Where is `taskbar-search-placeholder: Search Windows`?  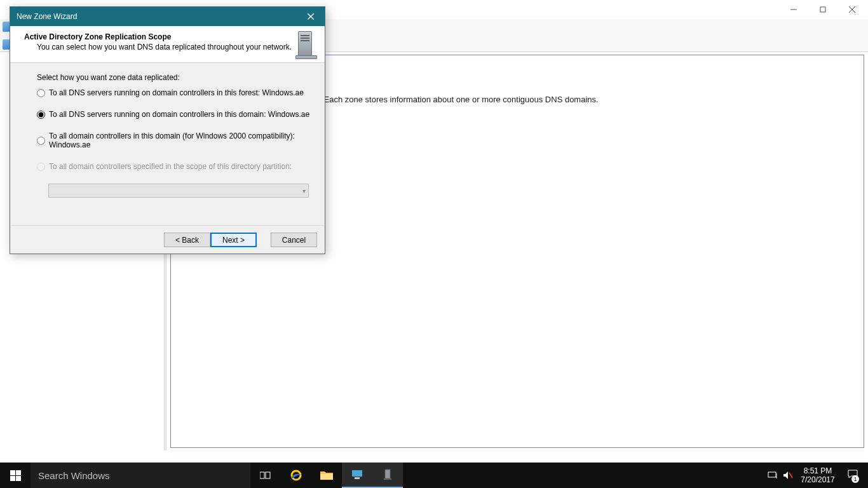 taskbar-search-placeholder: Search Windows is located at coordinates (74, 475).